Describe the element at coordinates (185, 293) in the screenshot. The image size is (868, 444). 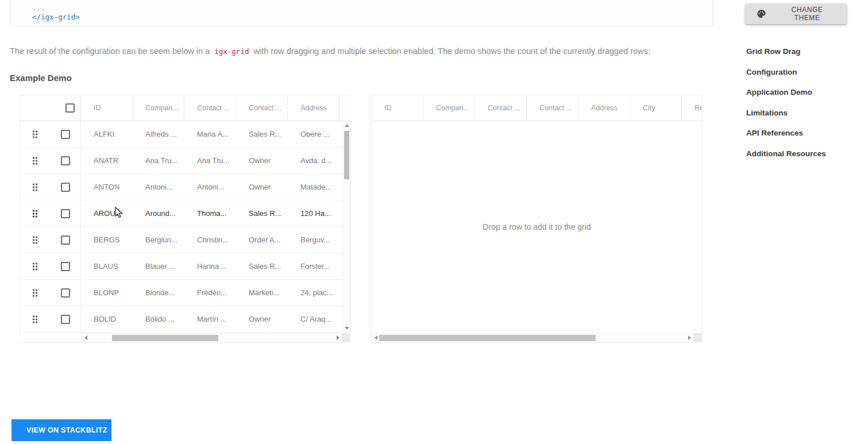
I see `table-row: BLONP Blonde... Frédéri... Marketi... 24…` at that location.